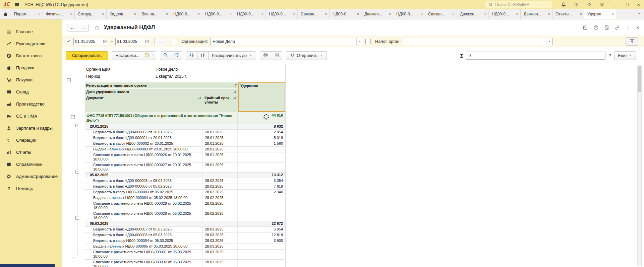  What do you see at coordinates (638, 5) in the screenshot?
I see `close-window-icon: ×` at bounding box center [638, 5].